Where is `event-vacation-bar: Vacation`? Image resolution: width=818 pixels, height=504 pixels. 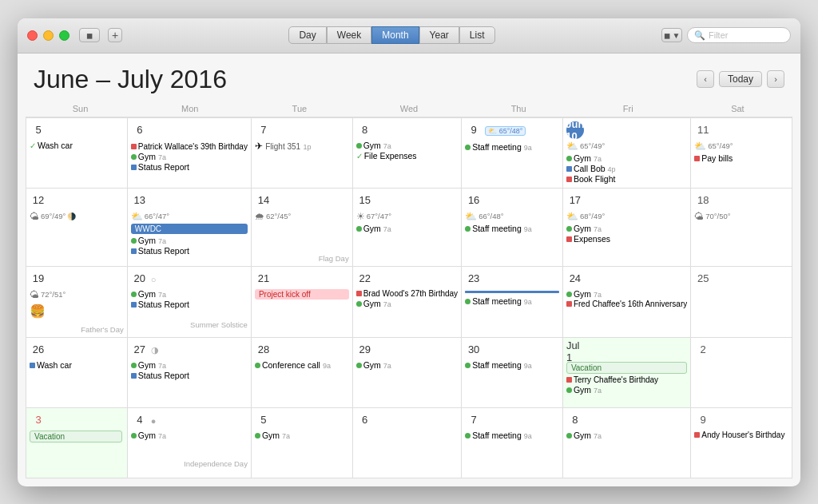 event-vacation-bar: Vacation is located at coordinates (626, 367).